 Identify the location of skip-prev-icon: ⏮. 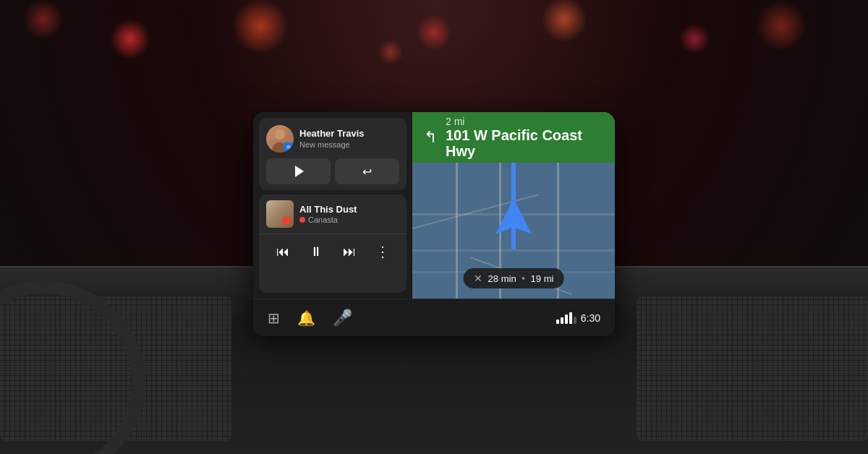
(283, 252).